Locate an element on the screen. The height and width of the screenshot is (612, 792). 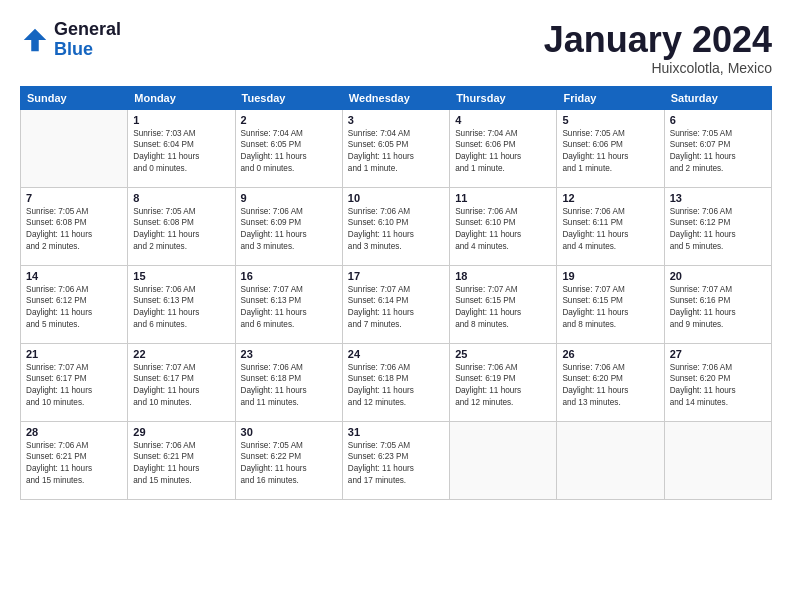
col-tuesday: Tuesday is located at coordinates (288, 98).